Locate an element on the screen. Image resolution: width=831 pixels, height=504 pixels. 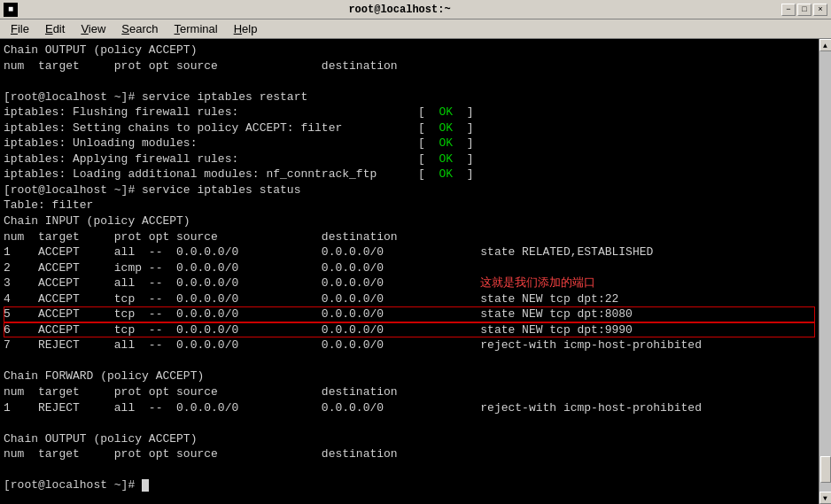
line-12: num target prot opt source destination is located at coordinates (409, 237).